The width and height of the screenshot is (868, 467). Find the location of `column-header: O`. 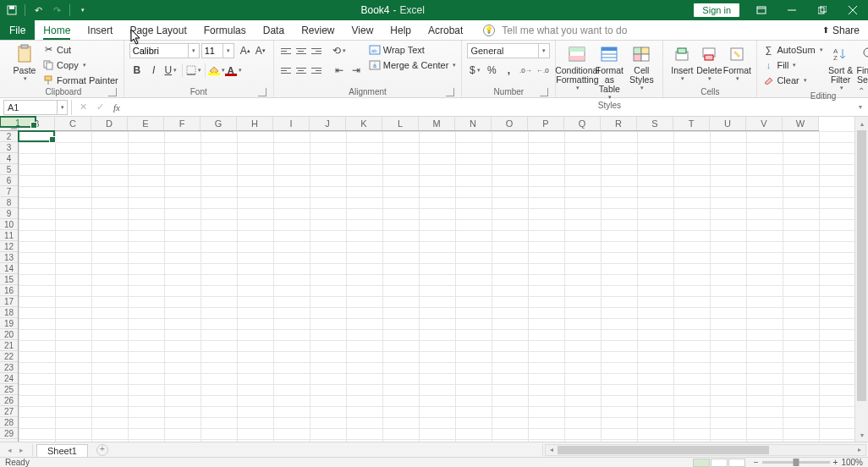

column-header: O is located at coordinates (509, 124).